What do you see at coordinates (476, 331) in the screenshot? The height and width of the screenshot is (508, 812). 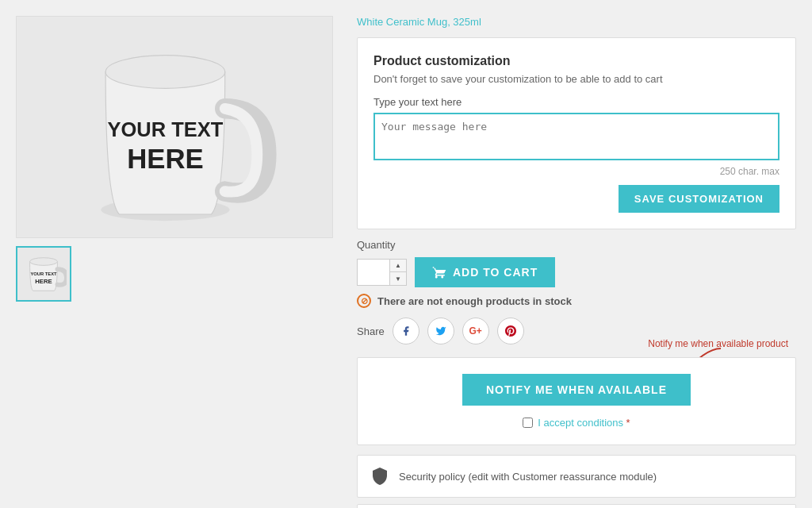 I see `googleplus-button: G+` at bounding box center [476, 331].